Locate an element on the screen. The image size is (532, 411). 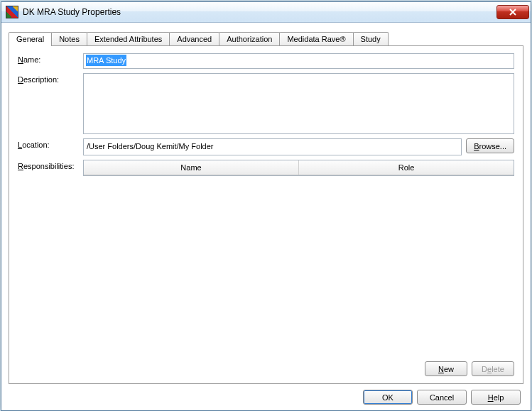
tab-authorization: Authorization is located at coordinates (249, 38).